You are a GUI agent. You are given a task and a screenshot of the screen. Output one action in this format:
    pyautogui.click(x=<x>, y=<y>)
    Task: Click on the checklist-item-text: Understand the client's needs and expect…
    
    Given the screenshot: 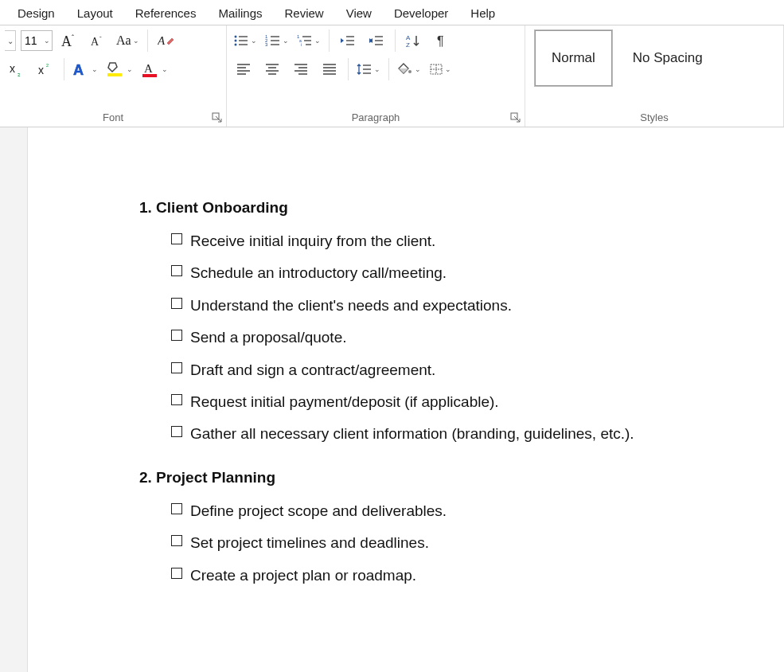 What is the action you would take?
    pyautogui.click(x=351, y=306)
    